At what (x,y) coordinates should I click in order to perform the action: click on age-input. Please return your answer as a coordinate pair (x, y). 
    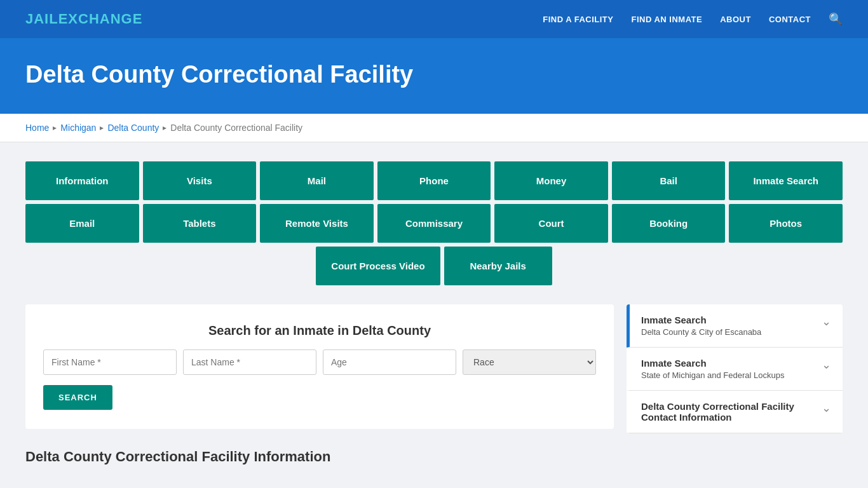
    Looking at the image, I should click on (390, 362).